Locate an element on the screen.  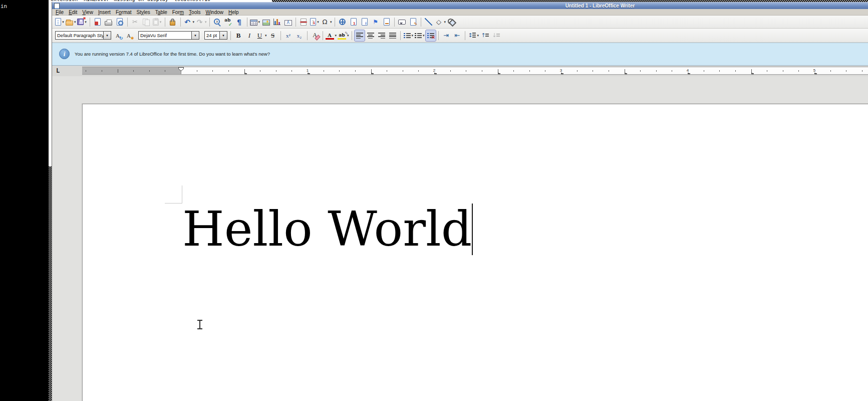
formatting-marks-button: ¶ is located at coordinates (239, 22).